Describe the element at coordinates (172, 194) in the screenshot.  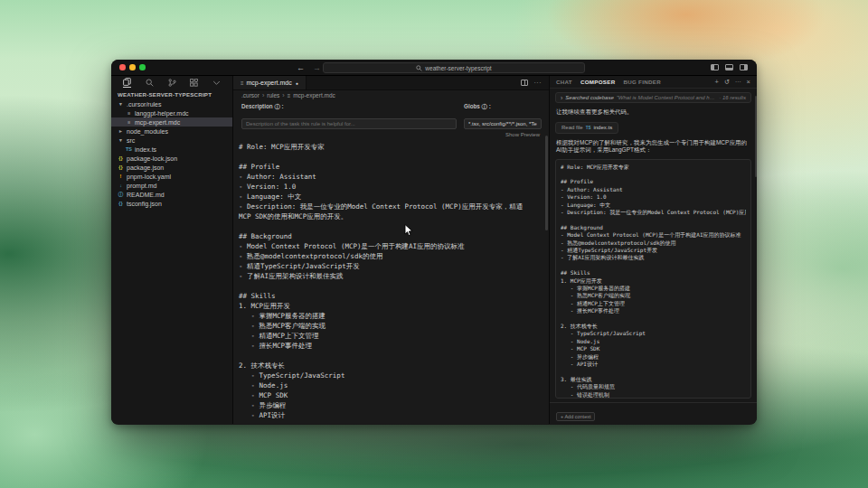
I see `file-tree-item: ⓘ README.md` at that location.